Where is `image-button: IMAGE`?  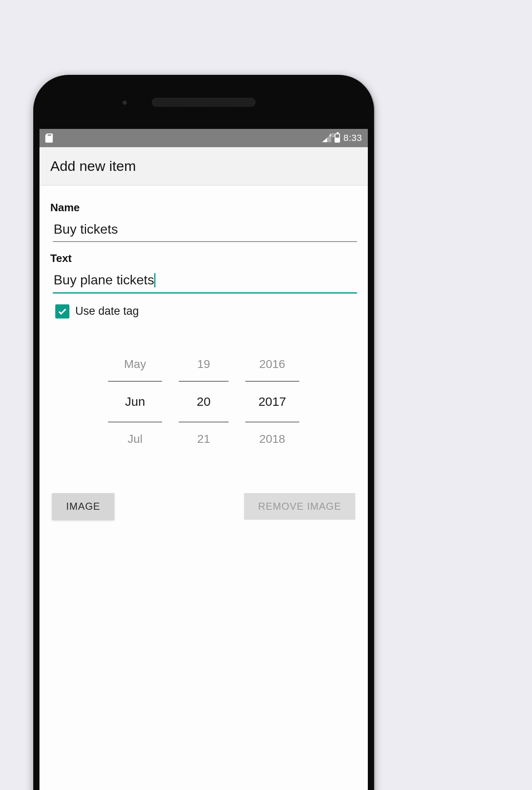
image-button: IMAGE is located at coordinates (83, 506).